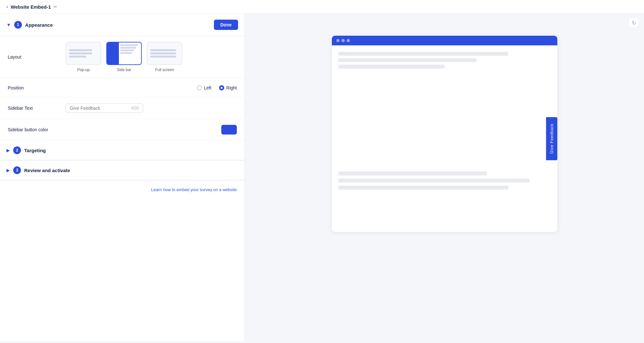 This screenshot has width=644, height=343. What do you see at coordinates (122, 151) in the screenshot?
I see `targeting-section: ▶ 2 Targeting` at bounding box center [122, 151].